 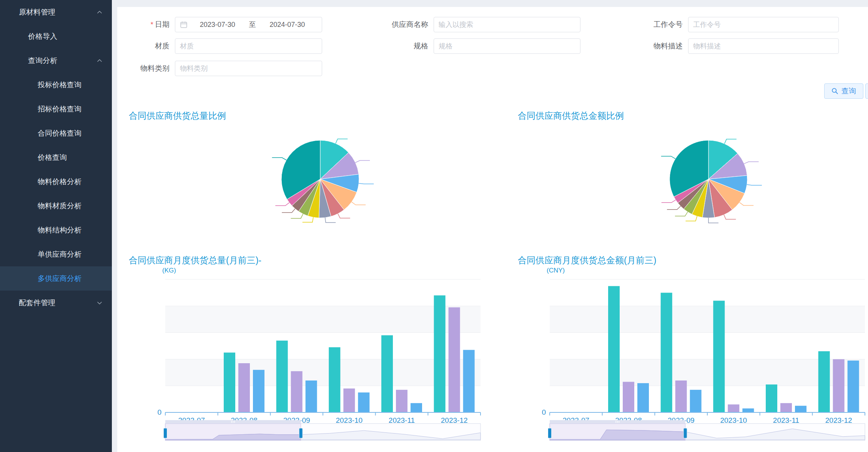 What do you see at coordinates (56, 133) in the screenshot?
I see `sidebar-item-5: 合同价格查询` at bounding box center [56, 133].